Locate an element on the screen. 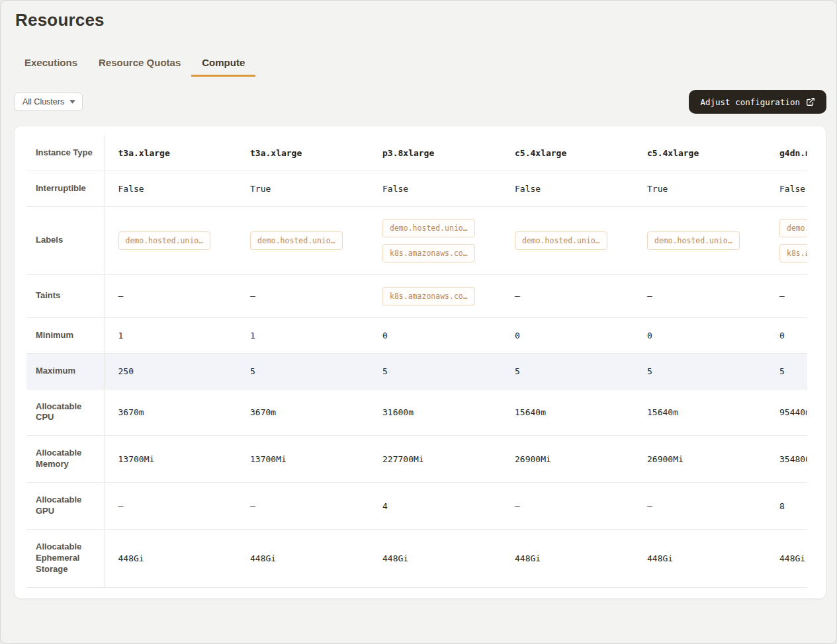 The image size is (837, 644). adjust-configuration-label: Adjust configuration is located at coordinates (750, 102).